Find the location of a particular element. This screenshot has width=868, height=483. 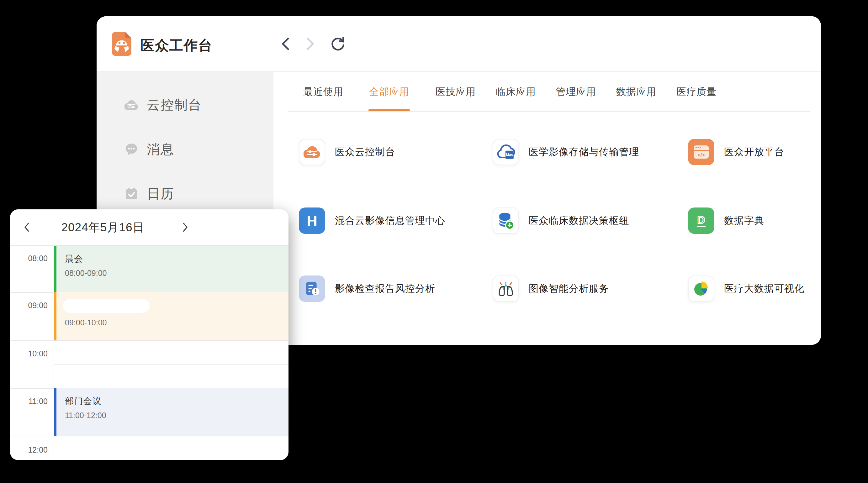

calendar-event-department-meeting: 部门会议 11:00-12:00 is located at coordinates (171, 412).